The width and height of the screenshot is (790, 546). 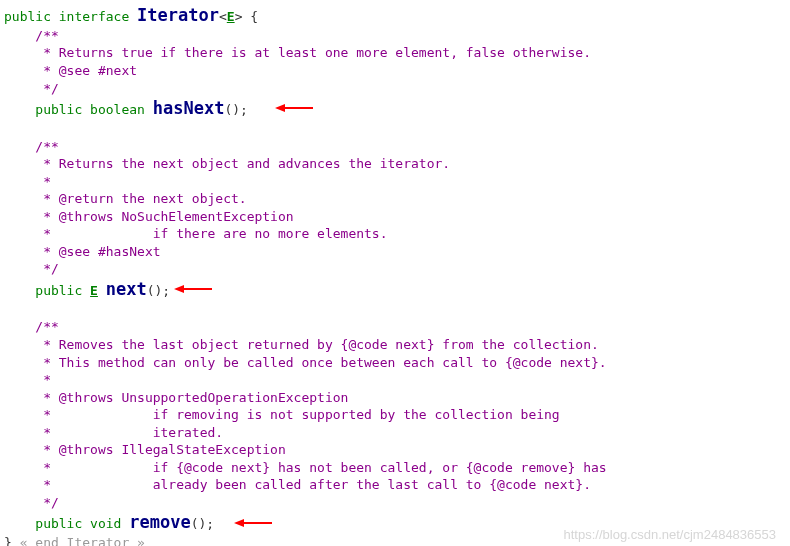 I want to click on method-next: next, so click(x=126, y=289).